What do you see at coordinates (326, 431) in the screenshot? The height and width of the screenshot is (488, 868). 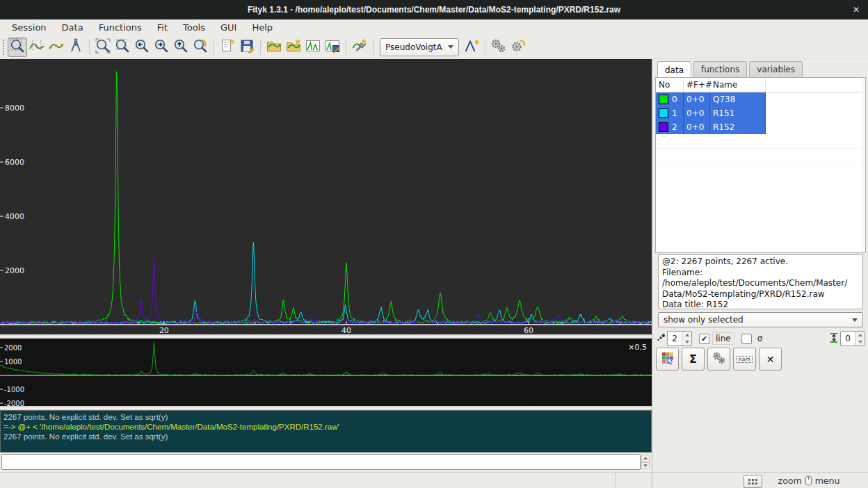 I see `console-output: 2267 points. No explicit std. dev. Set a…` at bounding box center [326, 431].